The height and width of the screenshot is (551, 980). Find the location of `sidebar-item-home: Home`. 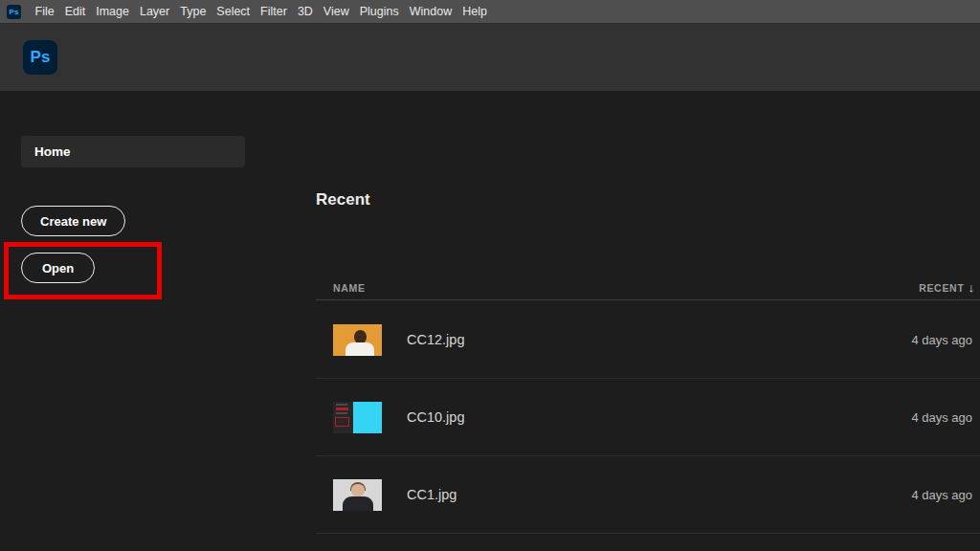

sidebar-item-home: Home is located at coordinates (133, 151).